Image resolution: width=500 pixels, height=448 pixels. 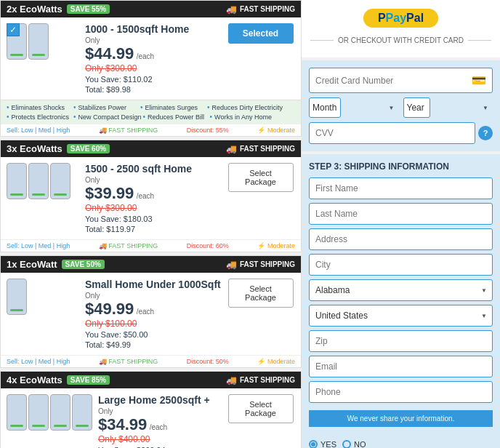 I want to click on selected-checkbox-2x: ✓, so click(x=13, y=30).